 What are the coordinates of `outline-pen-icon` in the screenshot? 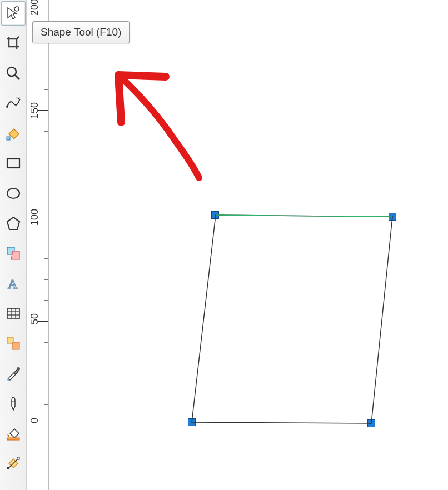 It's located at (13, 403).